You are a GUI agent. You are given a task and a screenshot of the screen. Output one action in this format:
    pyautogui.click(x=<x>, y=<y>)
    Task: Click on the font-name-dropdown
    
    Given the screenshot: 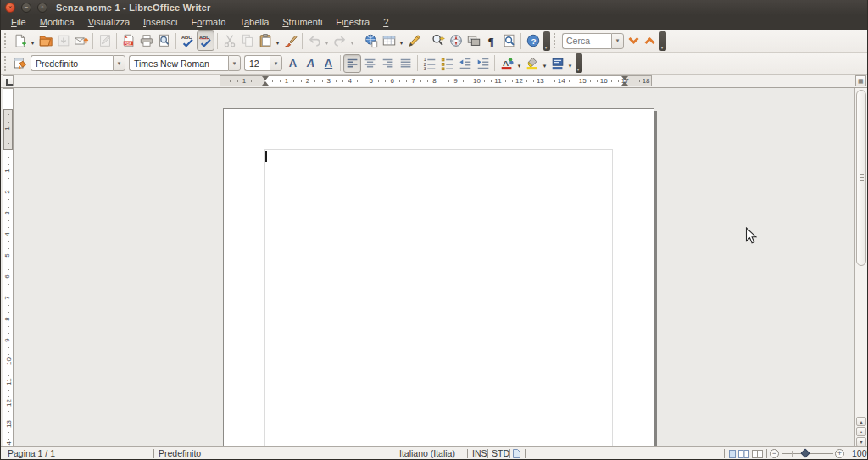 What is the action you would take?
    pyautogui.click(x=234, y=63)
    